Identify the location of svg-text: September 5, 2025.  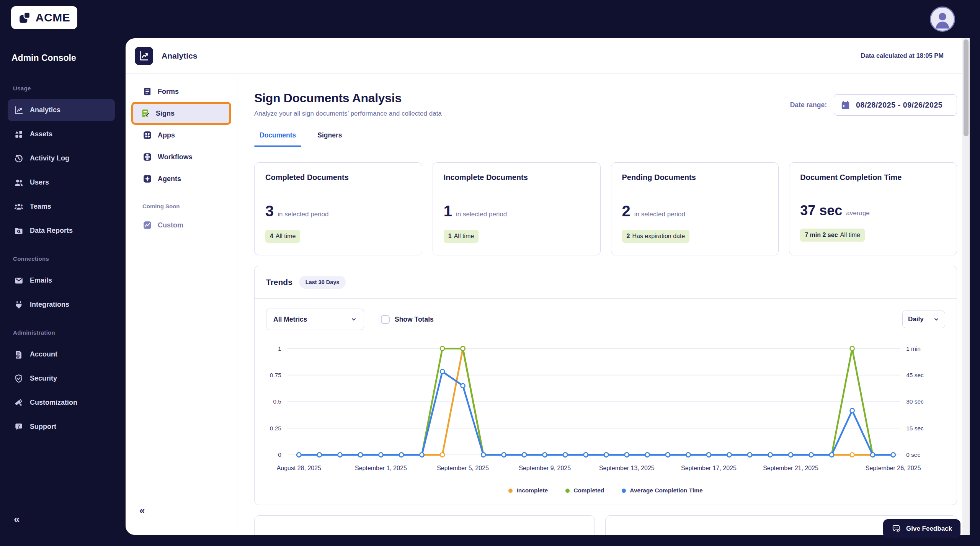
(463, 468).